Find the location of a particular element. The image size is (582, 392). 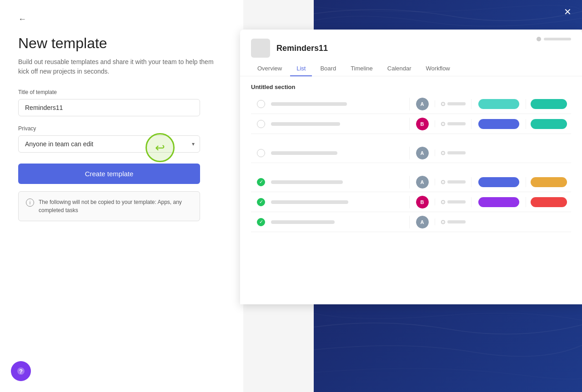

task-date-3: ⊙ is located at coordinates (453, 153).